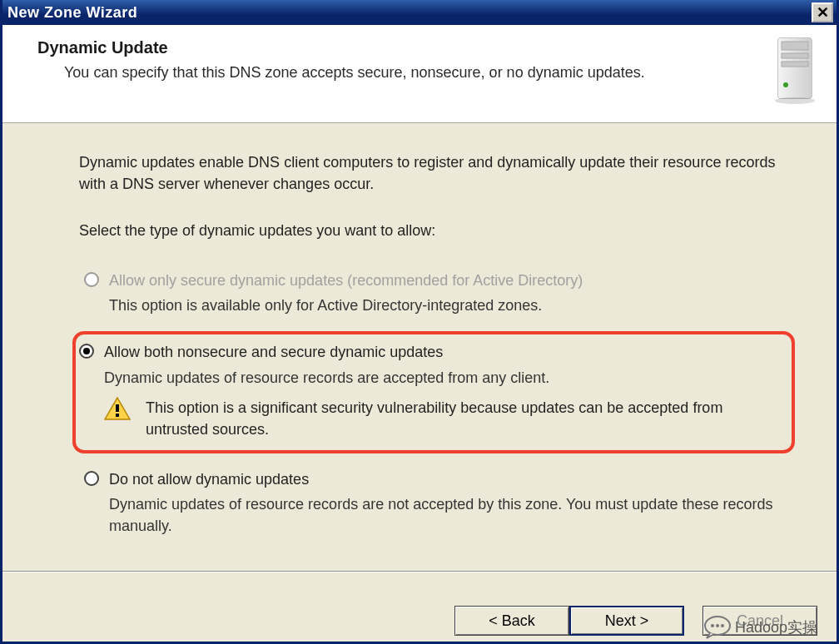  Describe the element at coordinates (442, 378) in the screenshot. I see `option-both-desc: Dynamic updates of resource records are …` at that location.